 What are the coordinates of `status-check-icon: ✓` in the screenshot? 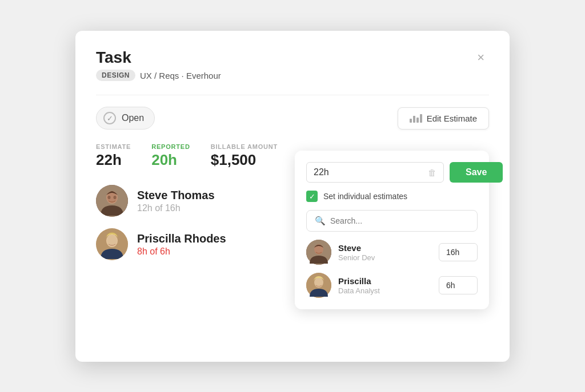 It's located at (110, 118).